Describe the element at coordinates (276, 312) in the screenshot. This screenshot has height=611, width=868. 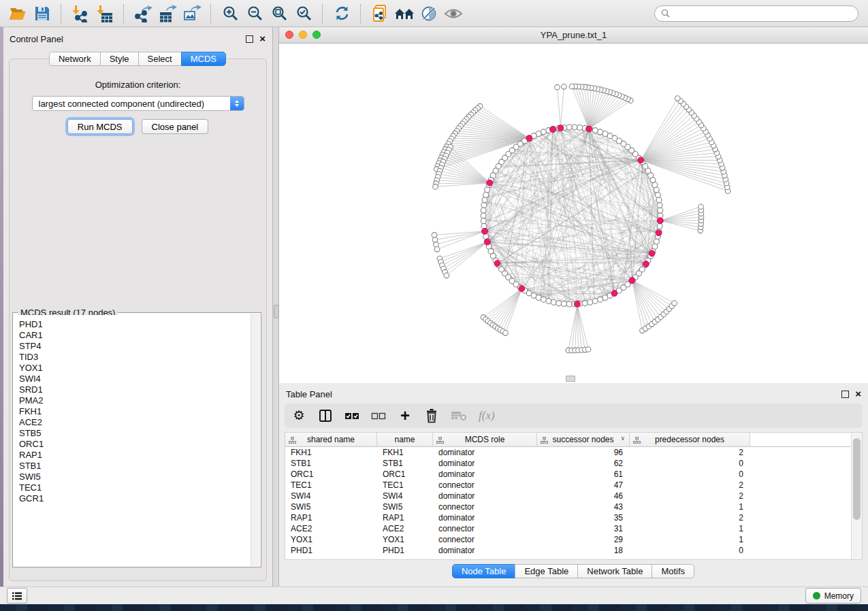
I see `splitter-handle` at that location.